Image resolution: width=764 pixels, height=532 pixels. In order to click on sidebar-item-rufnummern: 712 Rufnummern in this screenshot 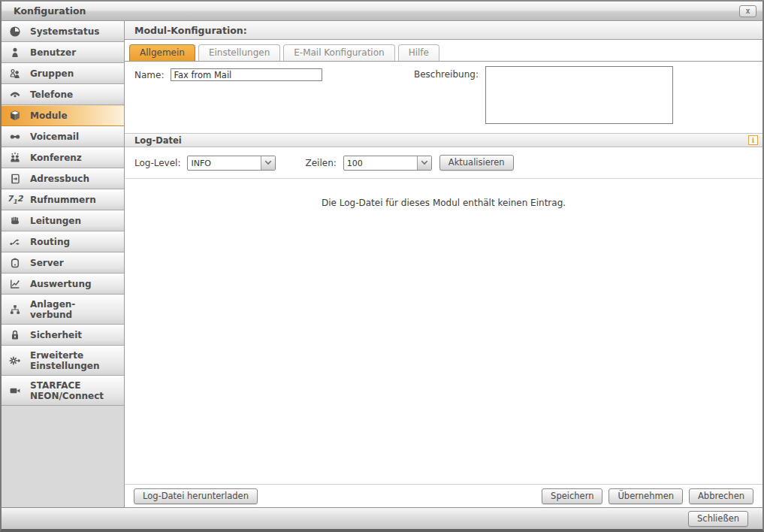, I will do `click(63, 200)`.